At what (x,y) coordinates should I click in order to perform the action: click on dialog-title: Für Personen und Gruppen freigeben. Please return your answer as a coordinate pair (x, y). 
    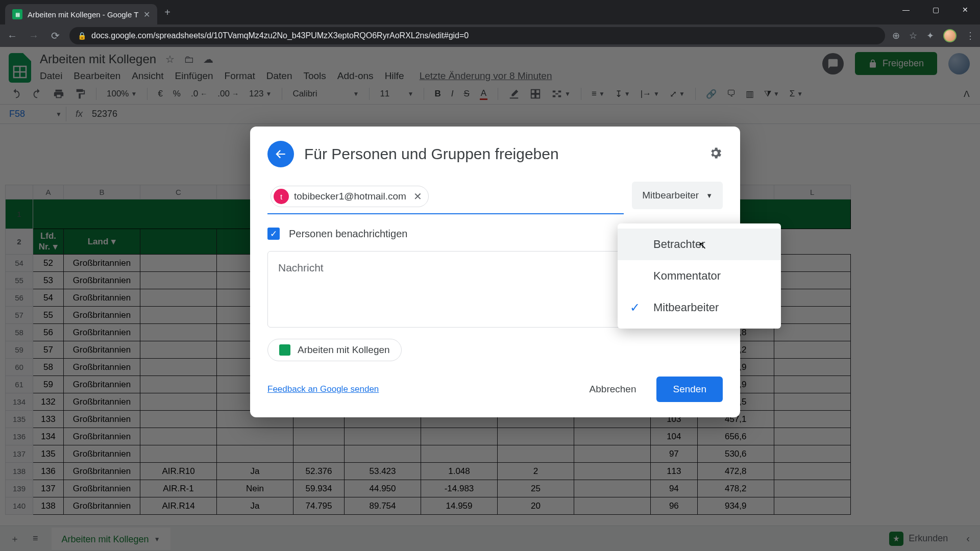
    Looking at the image, I should click on (501, 154).